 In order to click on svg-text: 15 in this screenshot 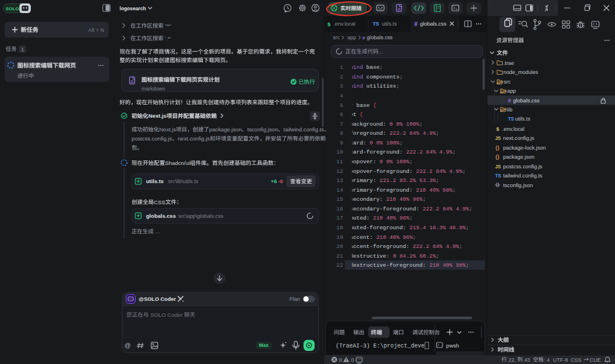, I will do `click(340, 199)`.